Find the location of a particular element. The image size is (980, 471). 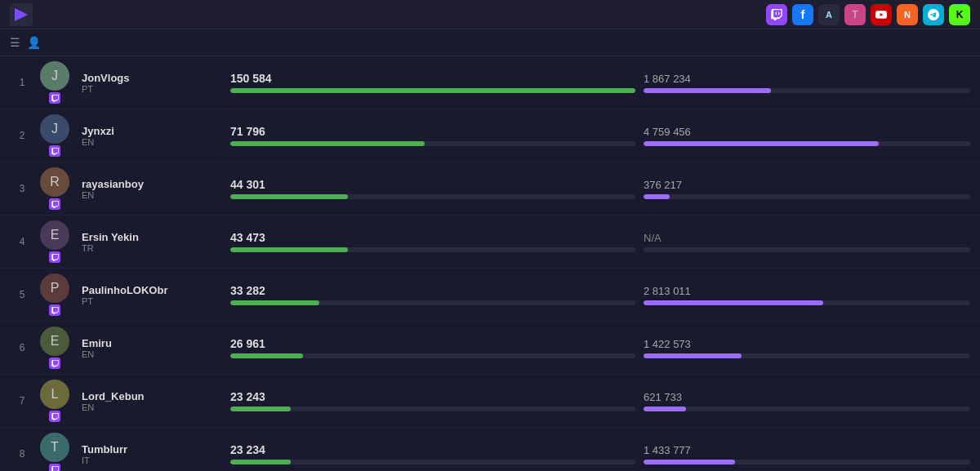

table-row: 2 J Jynxzi EN 71 796 4 759 456 is located at coordinates (490, 136).